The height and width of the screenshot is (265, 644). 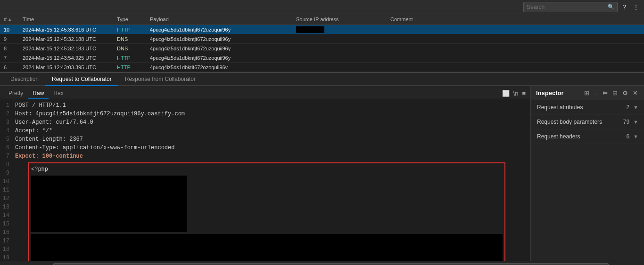 I want to click on nav-forward-button: →, so click(x=45, y=264).